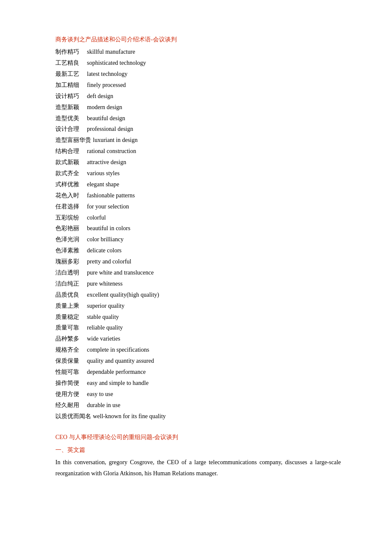 This screenshot has height=555, width=392. Describe the element at coordinates (70, 63) in the screenshot. I see `chinese-term: 工艺精良` at that location.